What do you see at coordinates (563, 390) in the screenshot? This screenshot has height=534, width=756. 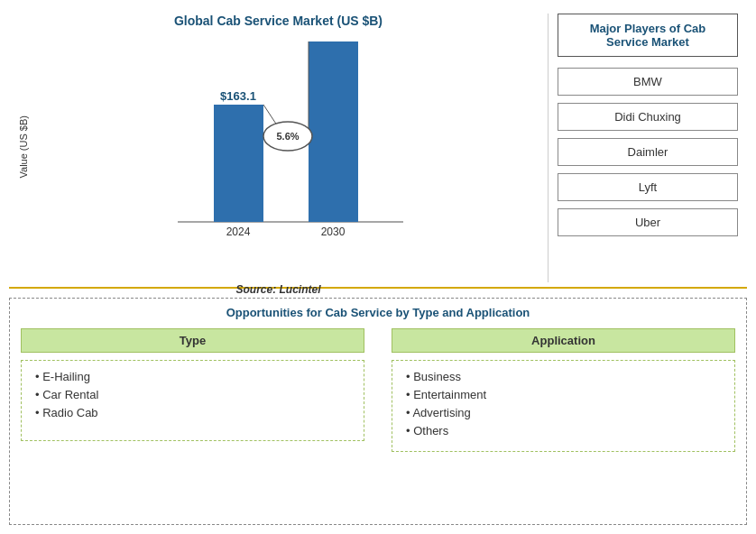 I see `application-column: Application Business Entertainment Adver…` at bounding box center [563, 390].